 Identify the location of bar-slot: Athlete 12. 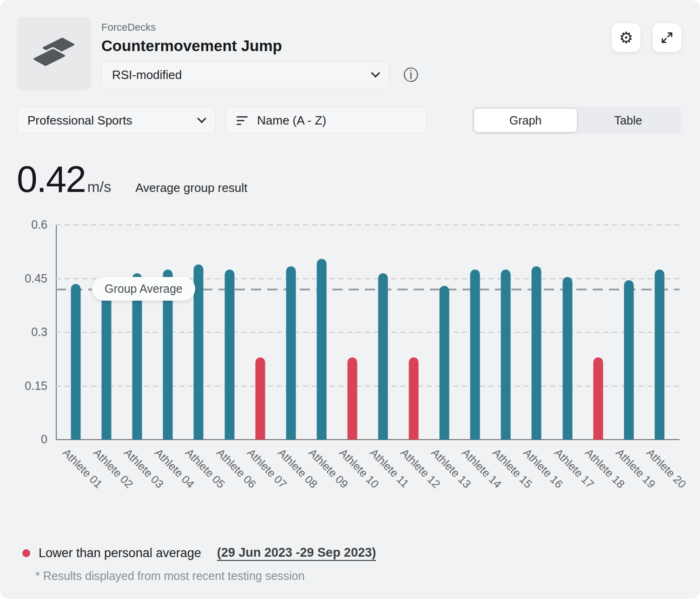
(414, 332).